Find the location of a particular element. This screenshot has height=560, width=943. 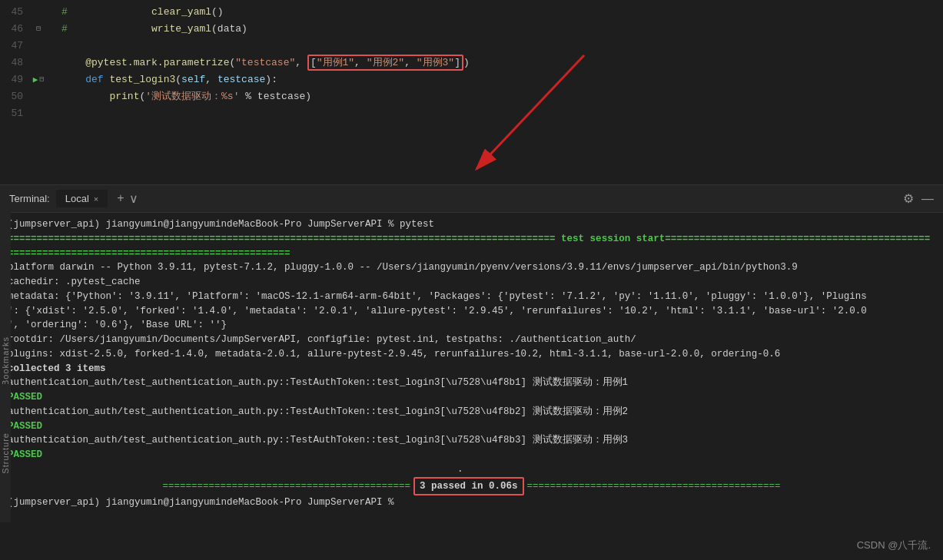

terminal-result-line: ========================================… is located at coordinates (472, 487).